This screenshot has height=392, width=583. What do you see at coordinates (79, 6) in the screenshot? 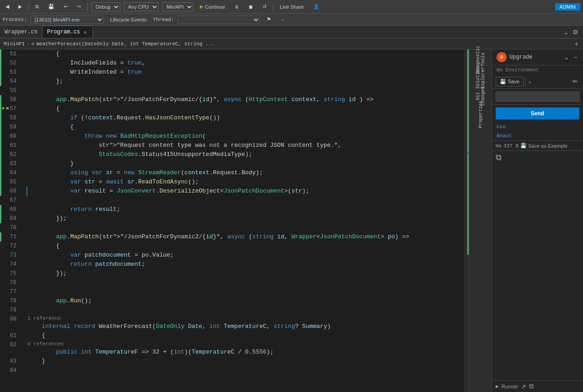
I see `redo-btn: ↪` at bounding box center [79, 6].